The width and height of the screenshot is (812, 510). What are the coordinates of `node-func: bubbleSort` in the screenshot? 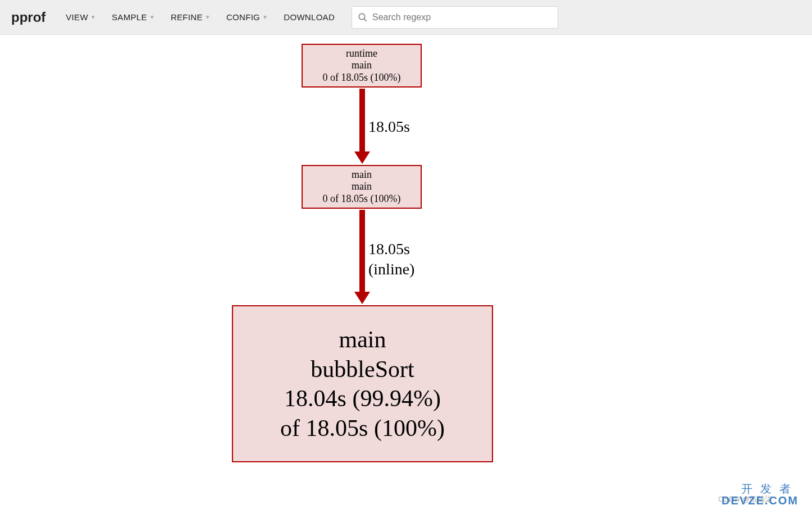 It's located at (362, 369).